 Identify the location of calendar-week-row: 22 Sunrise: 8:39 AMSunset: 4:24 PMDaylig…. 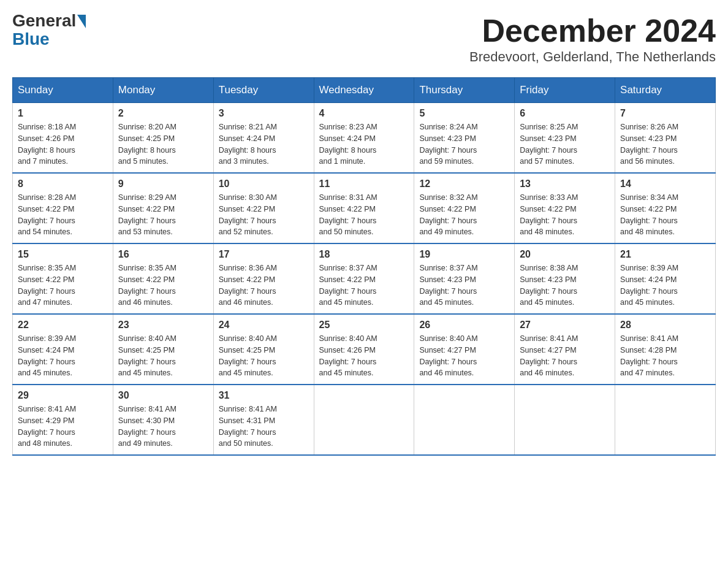
(364, 350).